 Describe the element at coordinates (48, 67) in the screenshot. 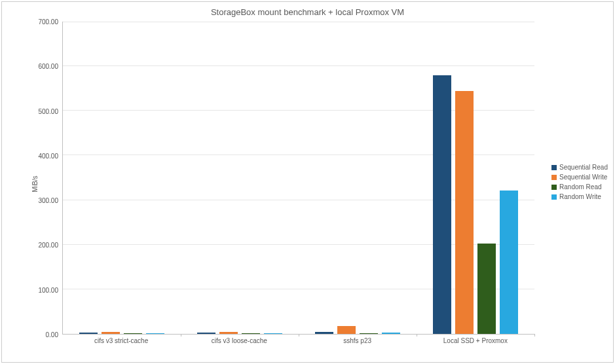

I see `y-tick-label: 600.00` at that location.